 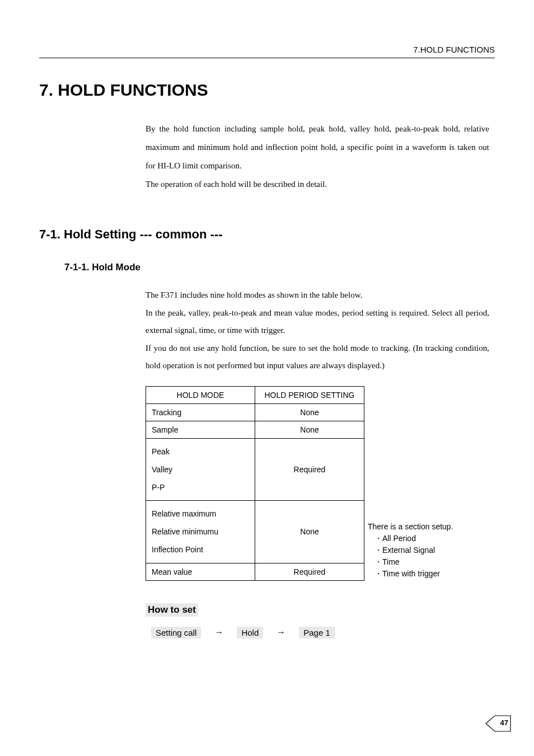 What do you see at coordinates (323, 632) in the screenshot?
I see `nav-path: Setting call → Hold → Page 1` at bounding box center [323, 632].